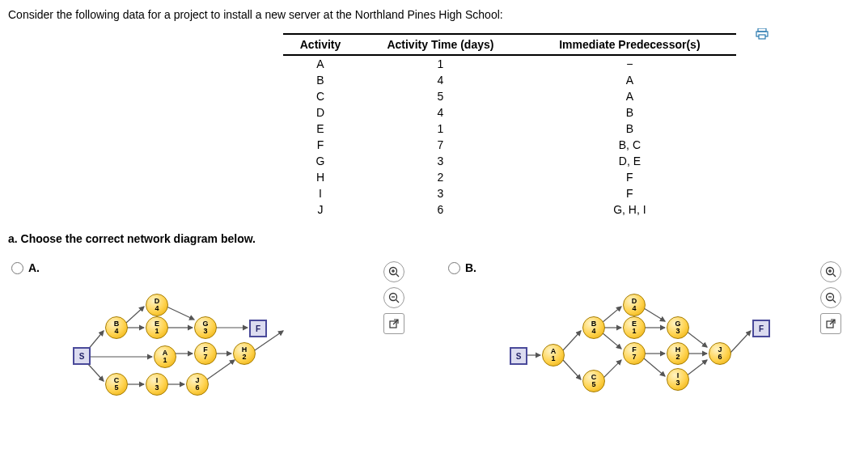 The height and width of the screenshot is (466, 868). I want to click on table-row: F7B, C, so click(510, 145).